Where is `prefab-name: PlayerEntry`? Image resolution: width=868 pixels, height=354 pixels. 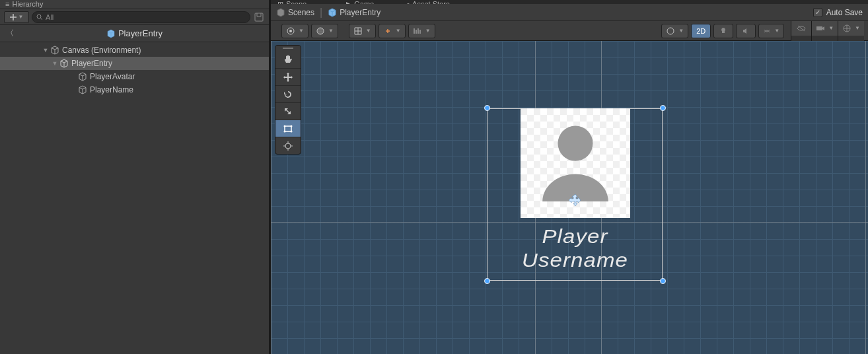
prefab-name: PlayerEntry is located at coordinates (140, 33).